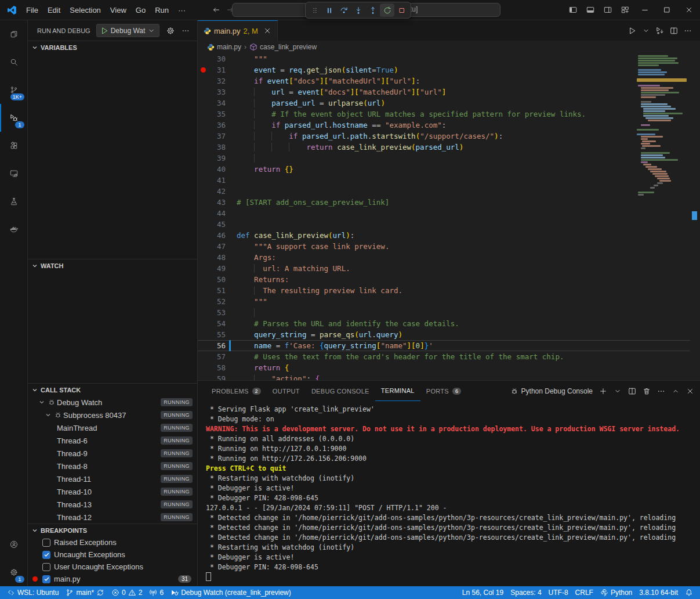 This screenshot has width=700, height=599. Describe the element at coordinates (689, 593) in the screenshot. I see `status-notifications` at that location.